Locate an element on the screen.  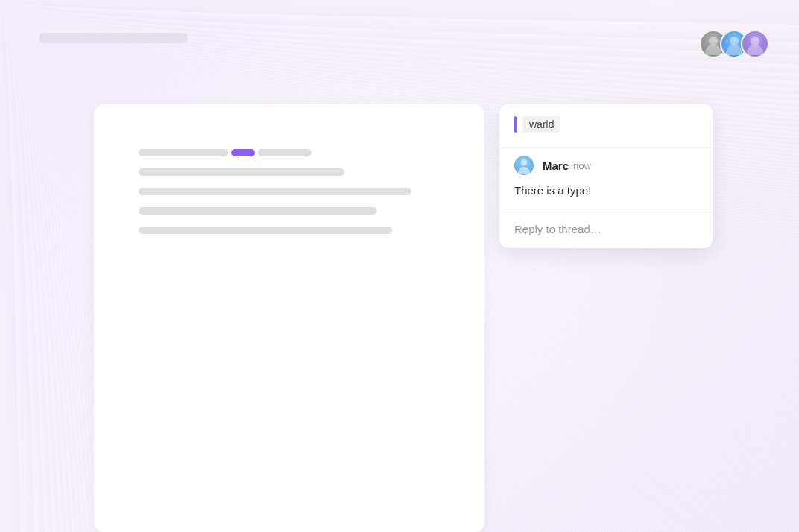
quote-indicator-bar is located at coordinates (516, 124).